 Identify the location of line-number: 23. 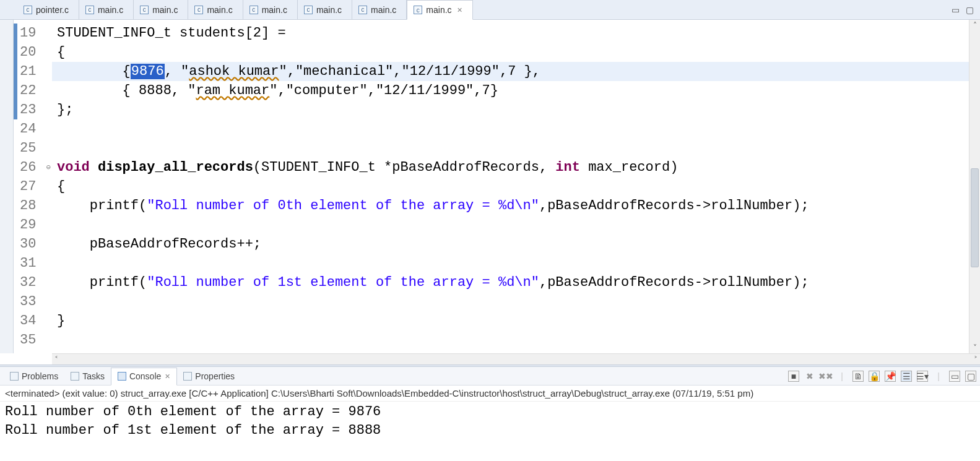
(33, 110).